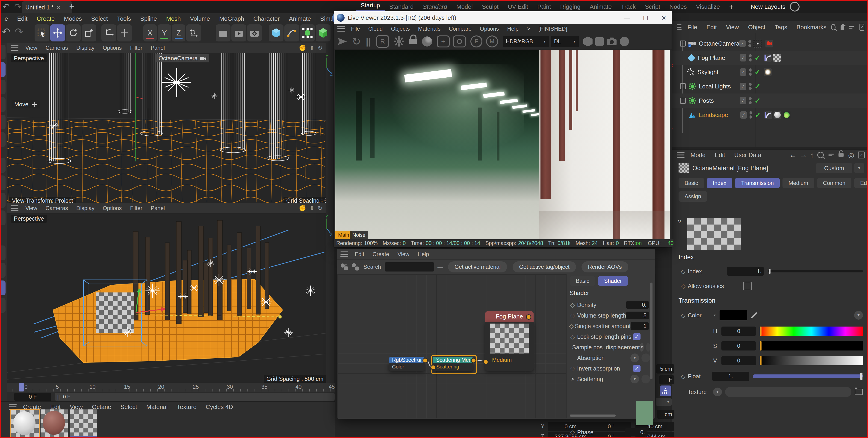  What do you see at coordinates (715, 315) in the screenshot?
I see `color-expand-icon: ▼` at bounding box center [715, 315].